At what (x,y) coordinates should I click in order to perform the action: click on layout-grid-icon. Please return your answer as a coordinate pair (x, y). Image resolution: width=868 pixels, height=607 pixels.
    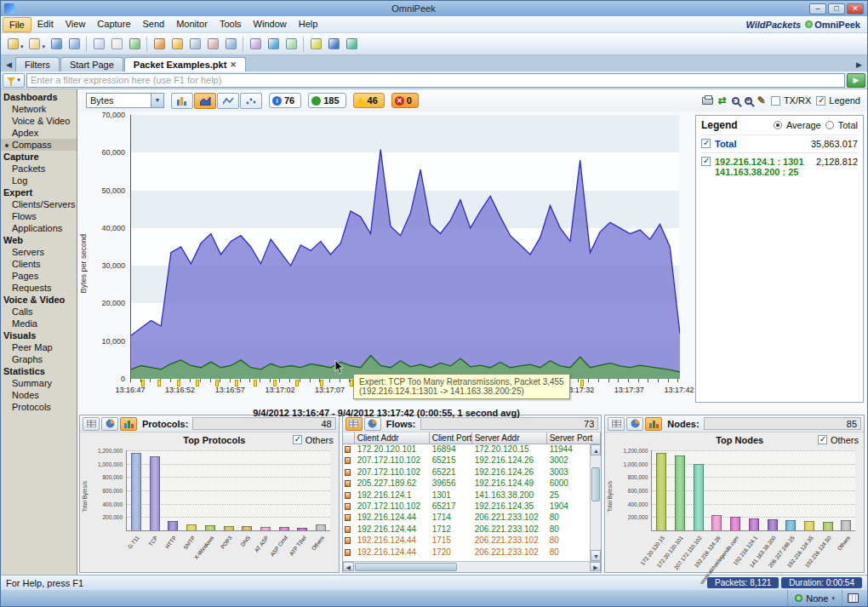
    Looking at the image, I should click on (853, 598).